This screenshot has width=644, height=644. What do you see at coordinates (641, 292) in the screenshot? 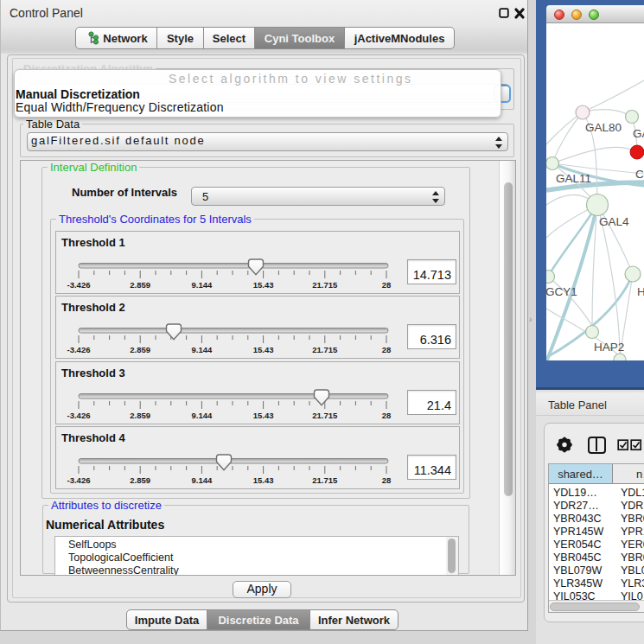
I see `svg-text: H` at bounding box center [641, 292].